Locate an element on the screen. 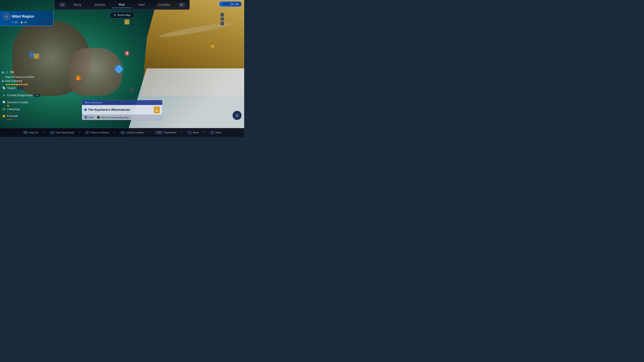 This screenshot has height=362, width=644. regional-data-label: Regional Data Accumulated is located at coordinates (20, 77).